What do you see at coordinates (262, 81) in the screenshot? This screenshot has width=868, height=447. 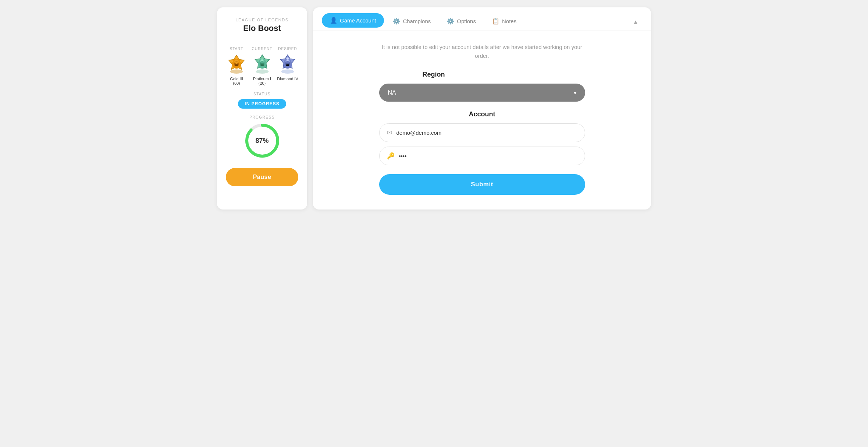 I see `current-rank-name: Platinum I (20)` at bounding box center [262, 81].